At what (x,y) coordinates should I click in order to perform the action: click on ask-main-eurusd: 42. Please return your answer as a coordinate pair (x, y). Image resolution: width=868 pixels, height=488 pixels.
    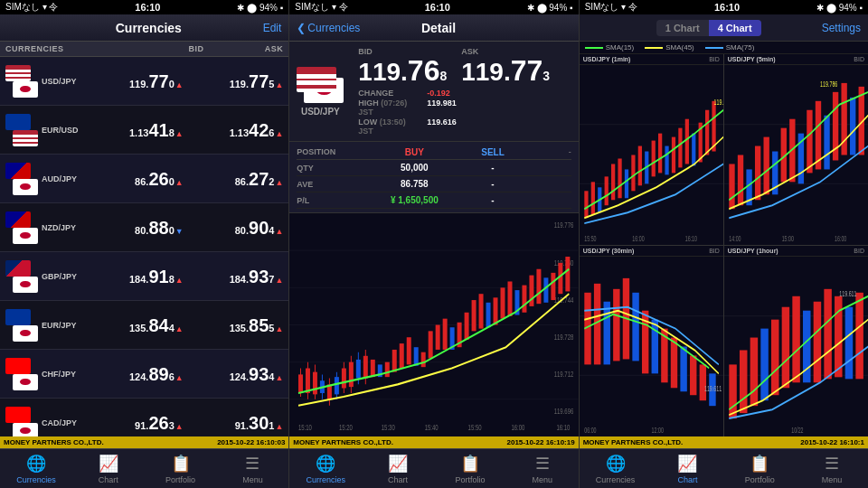
    Looking at the image, I should click on (259, 130).